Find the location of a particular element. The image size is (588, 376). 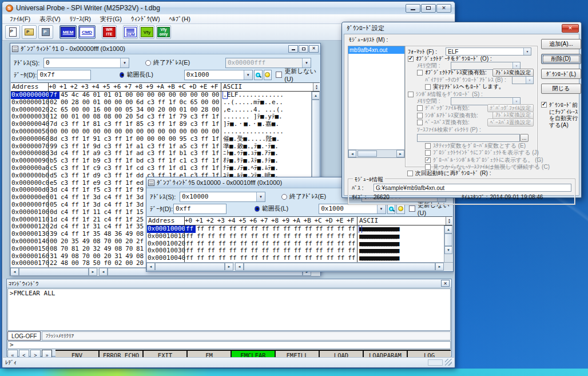

address-cell: 0x000000b0 is located at coordinates (30, 176).